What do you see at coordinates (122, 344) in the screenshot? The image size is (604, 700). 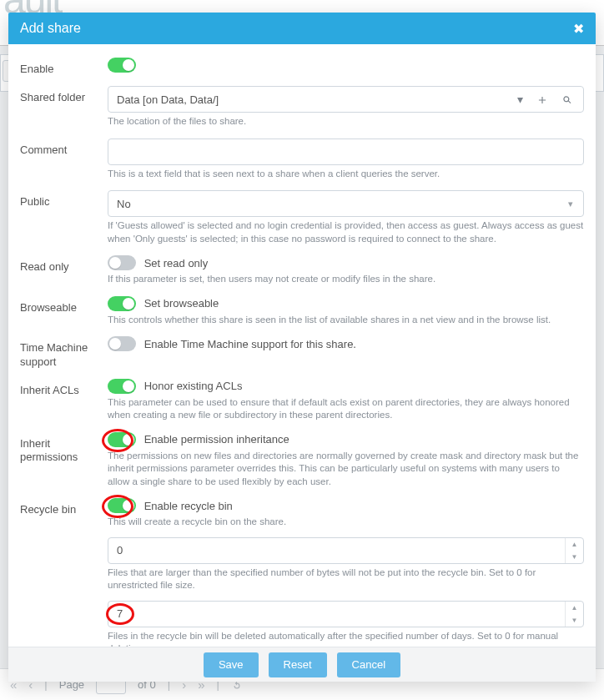 I see `timemachine-toggle` at bounding box center [122, 344].